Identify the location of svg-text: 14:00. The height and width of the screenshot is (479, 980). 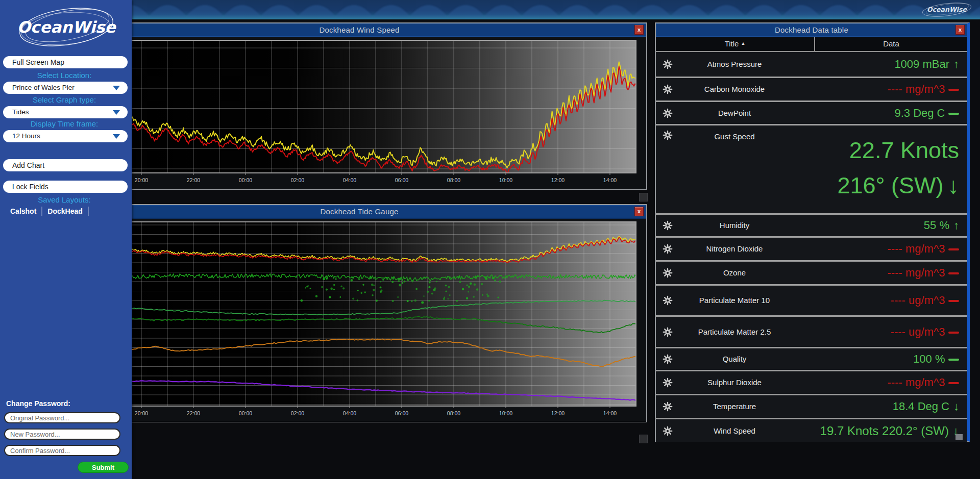
(610, 413).